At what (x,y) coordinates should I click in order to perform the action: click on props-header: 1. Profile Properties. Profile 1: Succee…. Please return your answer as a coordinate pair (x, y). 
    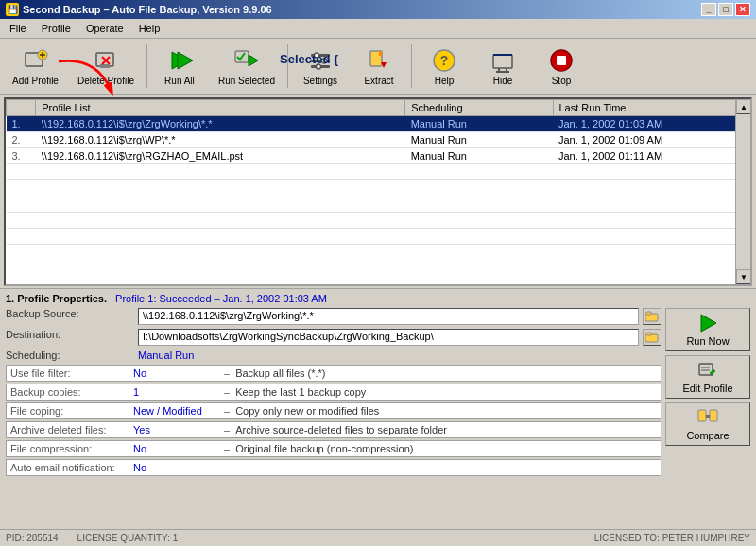
    Looking at the image, I should click on (378, 299).